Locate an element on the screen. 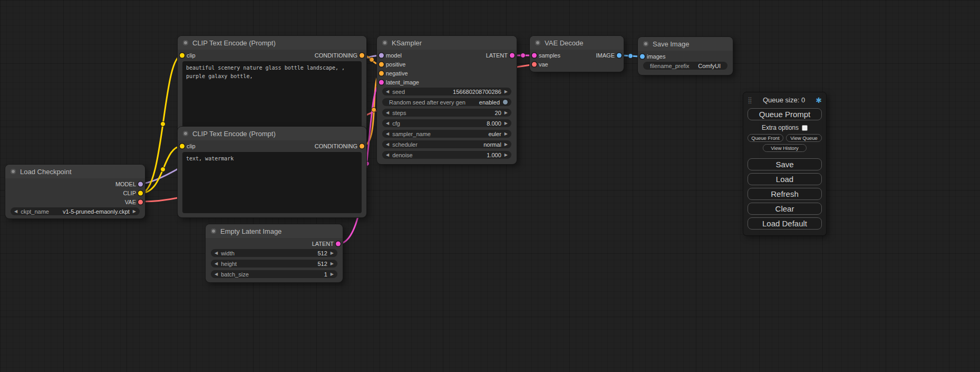  widget-height: ◀ height 512 ▶ is located at coordinates (274, 264).